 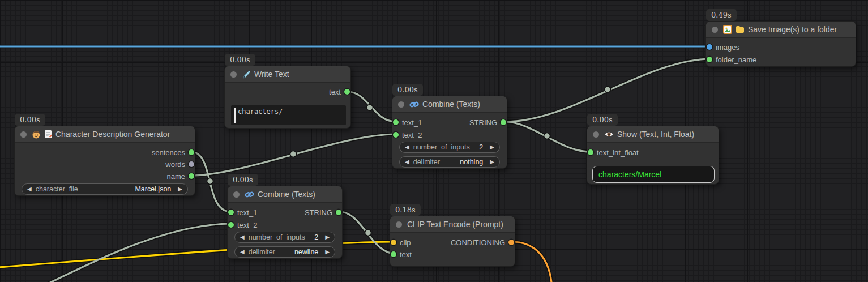 What do you see at coordinates (450, 133) in the screenshot?
I see `node-combine-texts-1: 0.00s Combine (Texts) text_1 STRING text…` at bounding box center [450, 133].